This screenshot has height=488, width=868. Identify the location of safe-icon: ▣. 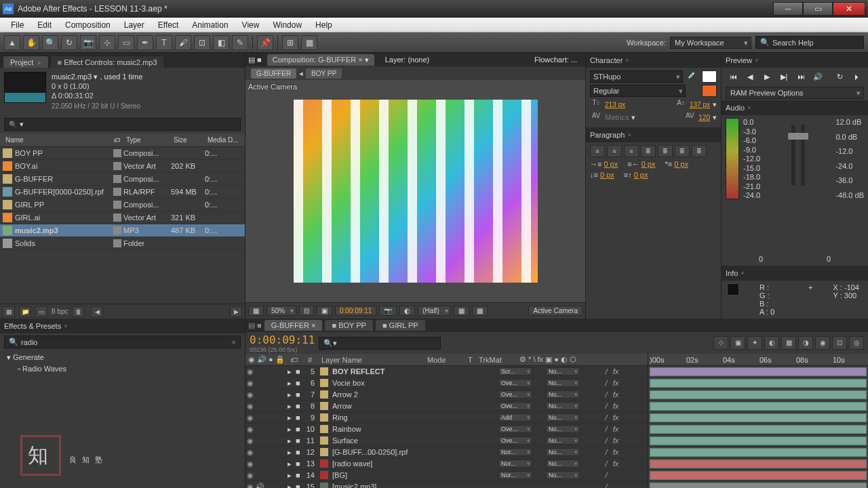
(324, 310).